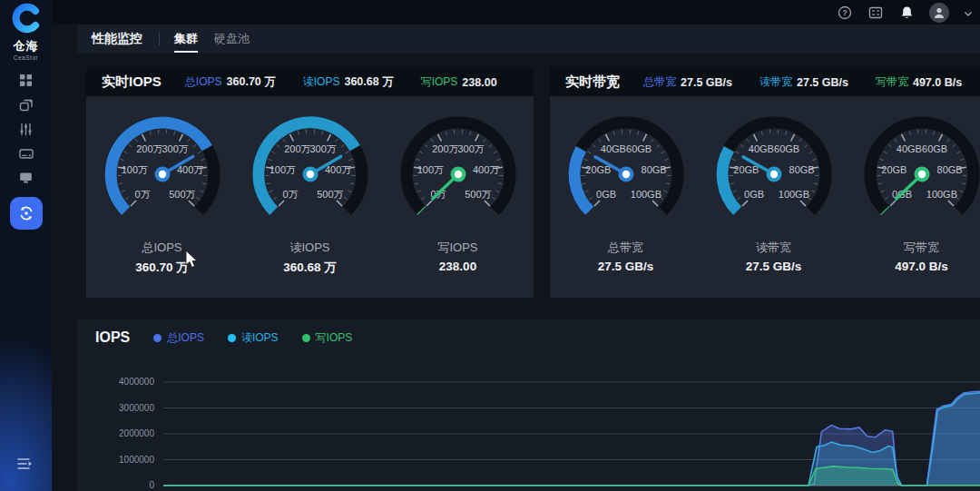  What do you see at coordinates (593, 82) in the screenshot?
I see `realtime-bandwidth-title: 实时带宽` at bounding box center [593, 82].